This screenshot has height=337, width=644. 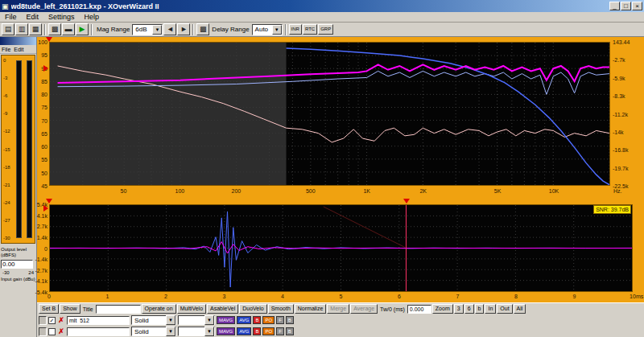 What do you see at coordinates (52, 331) in the screenshot?
I see `trace-enabled-checkbox` at bounding box center [52, 331].